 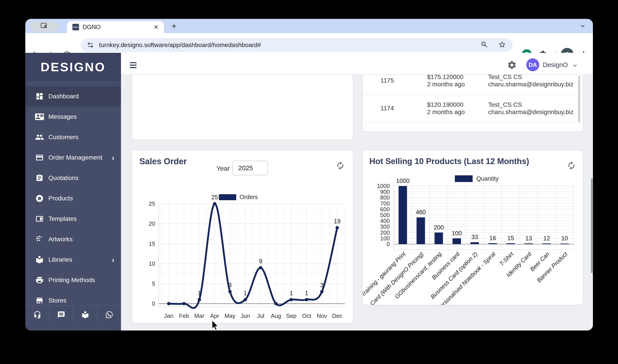 What do you see at coordinates (90, 45) in the screenshot?
I see `site-settings-icon` at bounding box center [90, 45].